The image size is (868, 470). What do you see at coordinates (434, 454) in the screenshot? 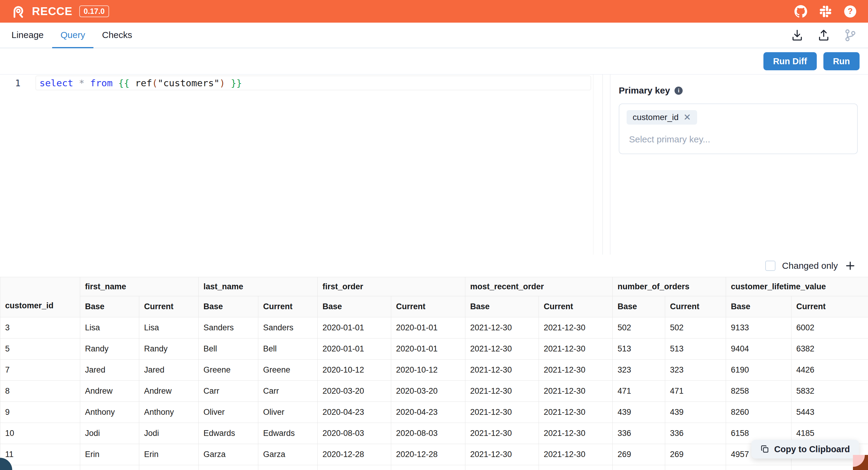
I see `table-row: 11ErinErinGarzaGarza2020-12-282020-12-28…` at bounding box center [434, 454].